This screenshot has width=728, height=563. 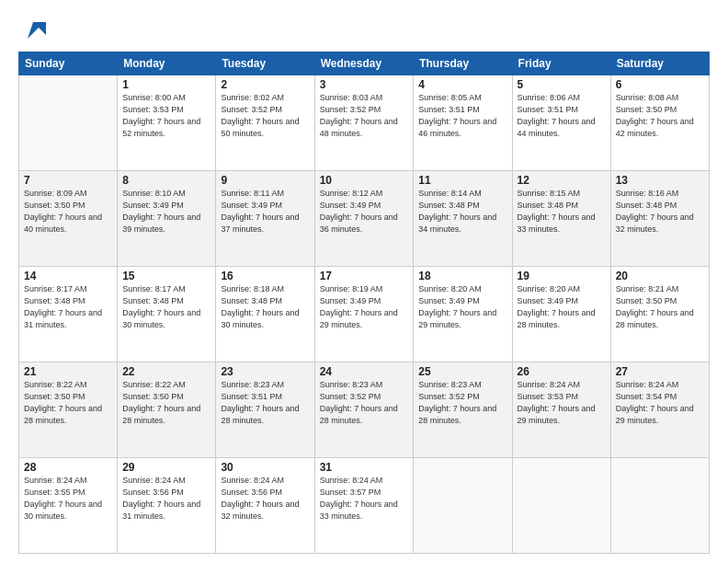 What do you see at coordinates (265, 212) in the screenshot?
I see `day-info: Sunrise: 8:11 AMSunset: 3:49 PMDaylight:…` at bounding box center [265, 212].